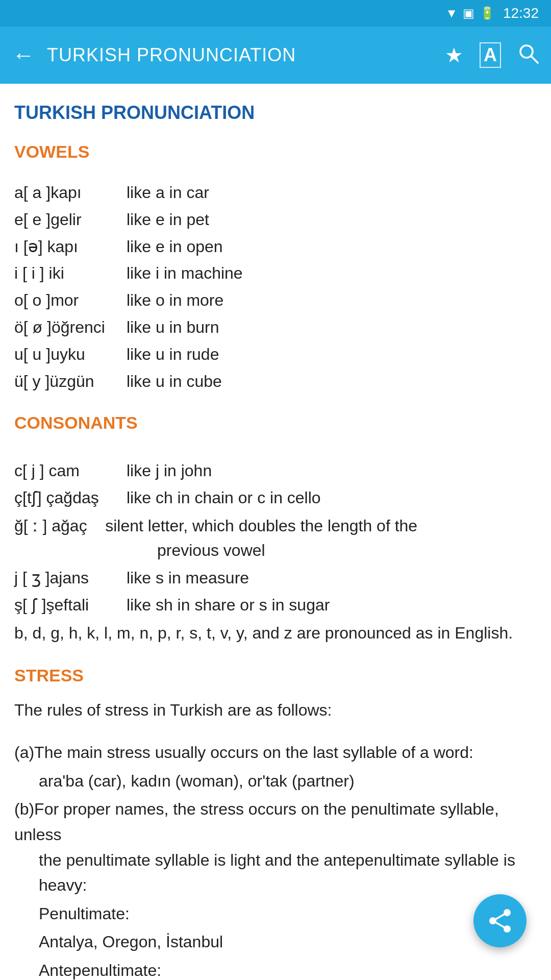 This screenshot has height=980, width=551. What do you see at coordinates (265, 860) in the screenshot?
I see `stress-rule-b-cont: the penultimate syllable is light and th…` at bounding box center [265, 860].